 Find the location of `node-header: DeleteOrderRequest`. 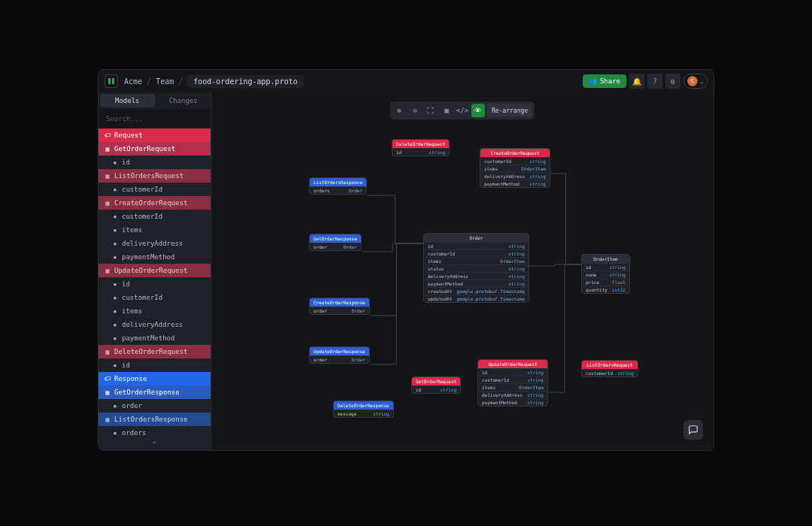

node-header: DeleteOrderRequest is located at coordinates (421, 144).